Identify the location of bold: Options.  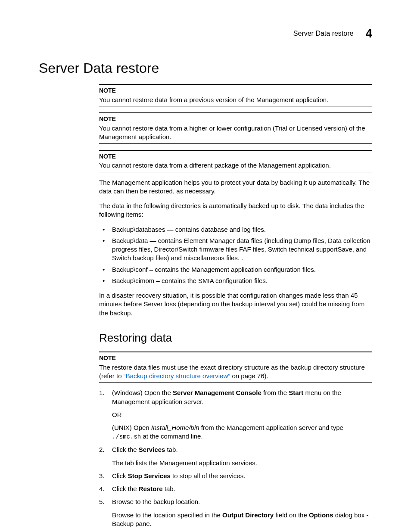
(321, 515).